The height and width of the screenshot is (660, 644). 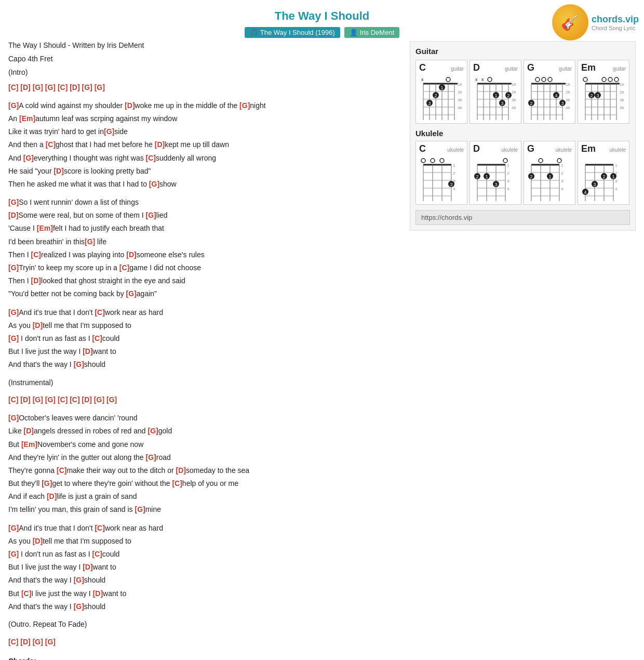 I want to click on ukulele-label: Ukulele, so click(x=522, y=133).